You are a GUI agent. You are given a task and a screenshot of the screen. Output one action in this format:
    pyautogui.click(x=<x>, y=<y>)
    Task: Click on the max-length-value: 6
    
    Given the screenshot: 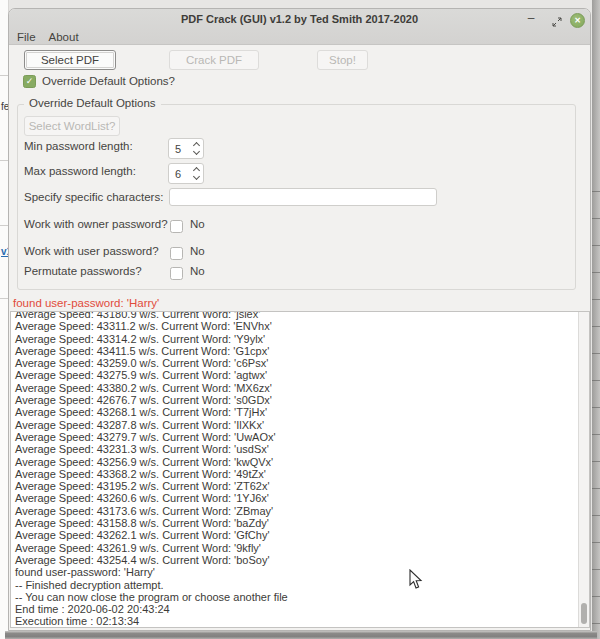 What is the action you would take?
    pyautogui.click(x=180, y=174)
    